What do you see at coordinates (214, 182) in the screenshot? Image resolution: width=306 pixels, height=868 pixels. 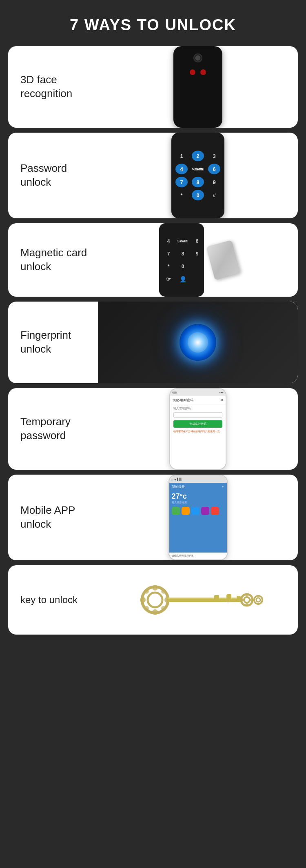 I see `key-9: 9` at bounding box center [214, 182].